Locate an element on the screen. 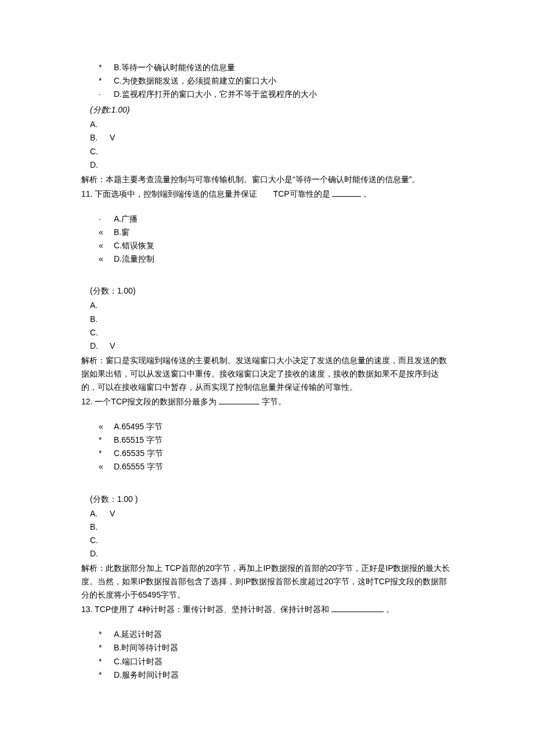 The height and width of the screenshot is (756, 534). option-text: B.等待一个确认时能传送的信息量 is located at coordinates (174, 67).